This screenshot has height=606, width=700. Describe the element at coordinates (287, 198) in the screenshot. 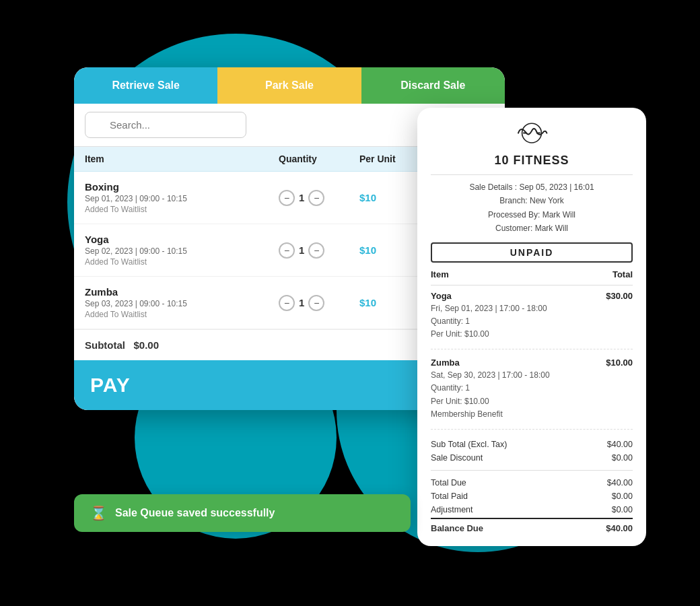

I see `qty-decrease-boxing: −` at that location.